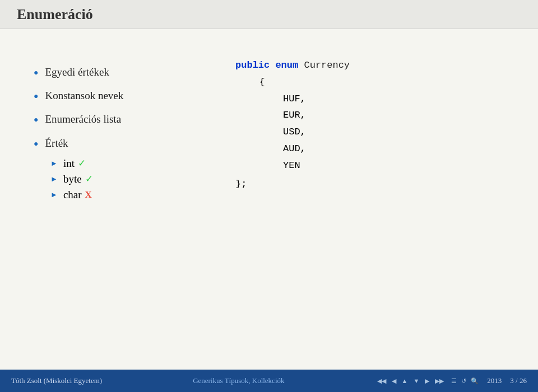  What do you see at coordinates (454, 381) in the screenshot?
I see `nav-menu: ☰` at bounding box center [454, 381].